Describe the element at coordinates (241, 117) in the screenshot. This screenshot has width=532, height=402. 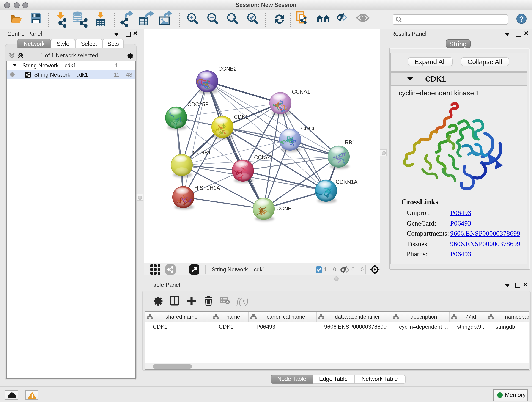
I see `svg-text: CDK1` at that location.